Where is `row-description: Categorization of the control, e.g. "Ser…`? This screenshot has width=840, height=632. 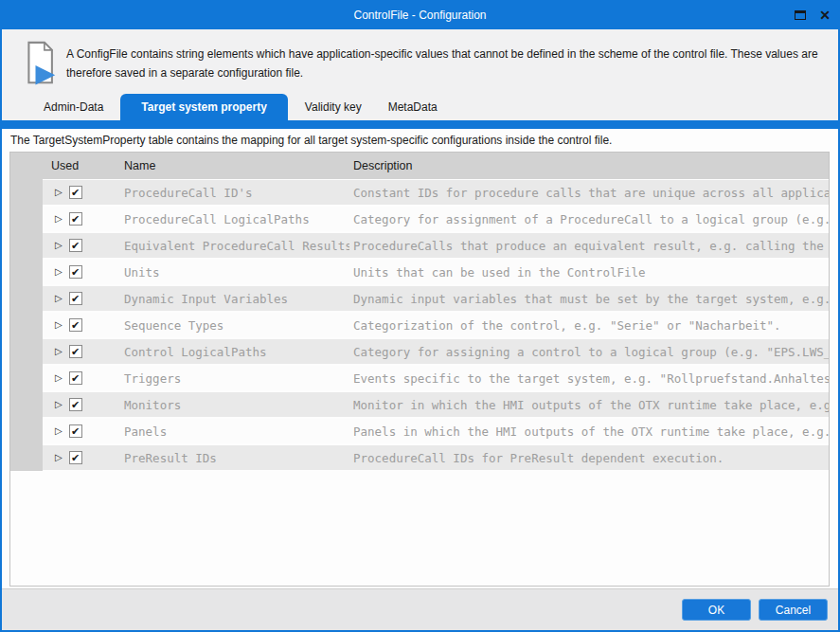
row-description: Categorization of the control, e.g. "Ser… is located at coordinates (589, 325).